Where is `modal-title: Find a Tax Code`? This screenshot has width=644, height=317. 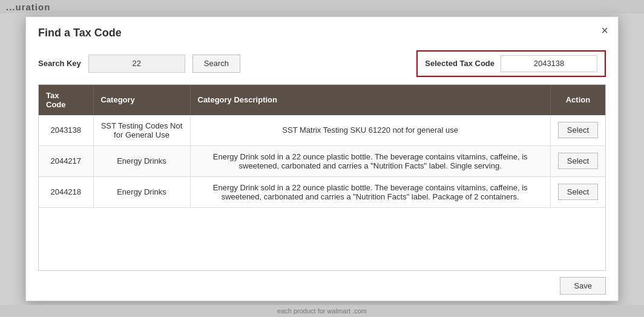
modal-title: Find a Tax Code is located at coordinates (80, 33).